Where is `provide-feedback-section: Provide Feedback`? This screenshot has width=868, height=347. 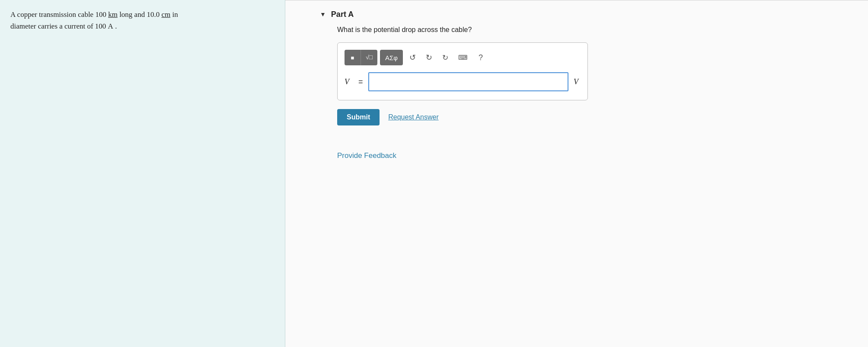
provide-feedback-section: Provide Feedback is located at coordinates (577, 151).